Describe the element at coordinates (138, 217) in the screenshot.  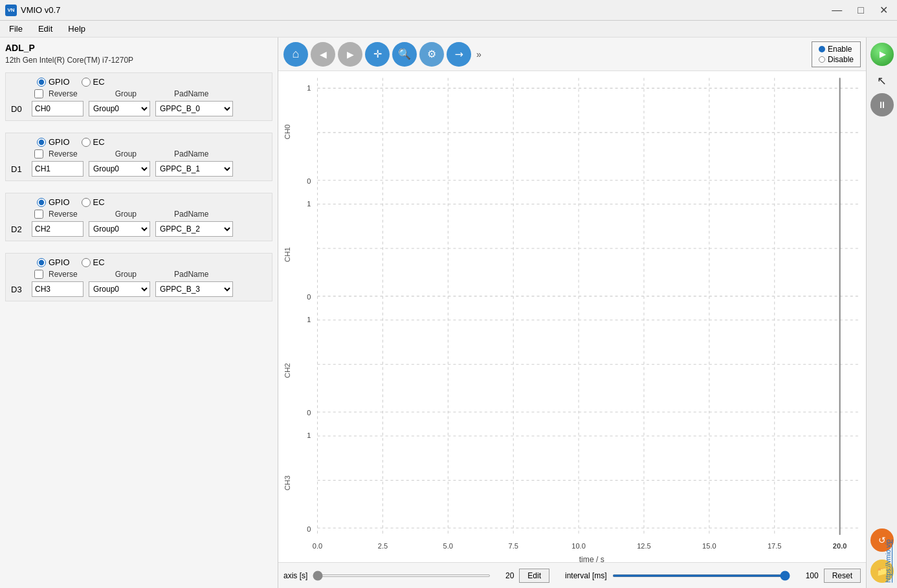
I see `channel-block-d2: GPIO EC Reverse Group PadName D2 Group0` at that location.